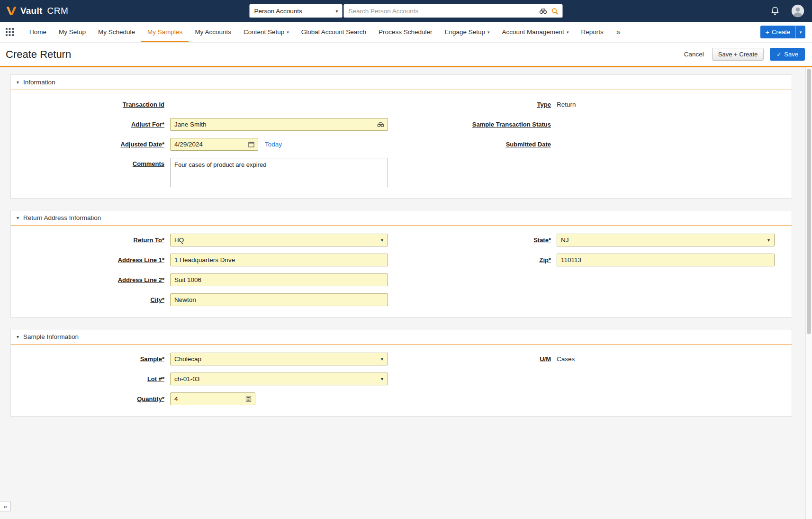 The width and height of the screenshot is (812, 519). What do you see at coordinates (476, 104) in the screenshot?
I see `type-label: Type` at bounding box center [476, 104].